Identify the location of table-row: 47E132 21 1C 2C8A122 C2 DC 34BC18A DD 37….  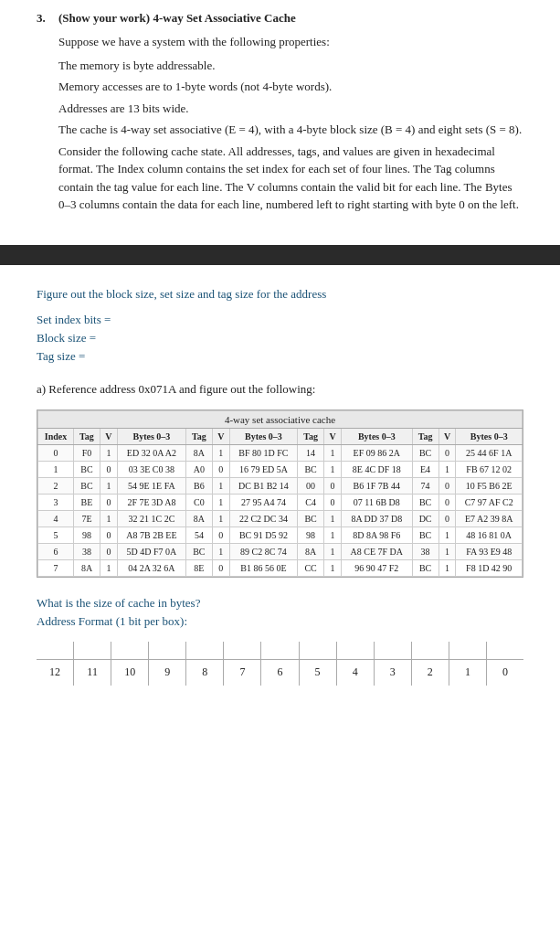
(280, 518).